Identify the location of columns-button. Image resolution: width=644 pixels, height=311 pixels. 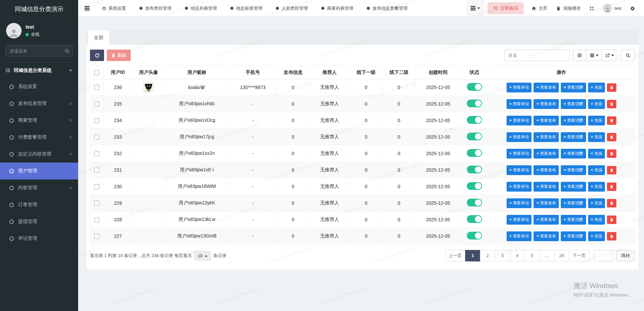
(594, 55).